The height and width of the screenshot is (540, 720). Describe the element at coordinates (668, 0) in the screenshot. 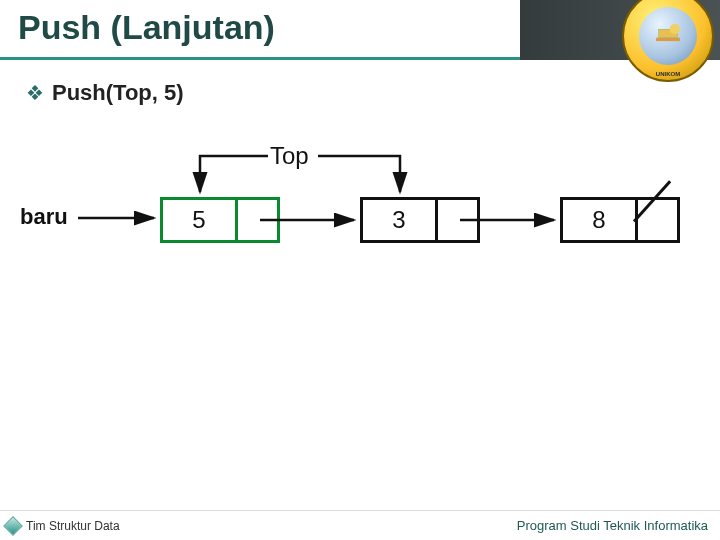

I see `logo-ring-top: UNIVERSITAS KOMPUTER` at that location.